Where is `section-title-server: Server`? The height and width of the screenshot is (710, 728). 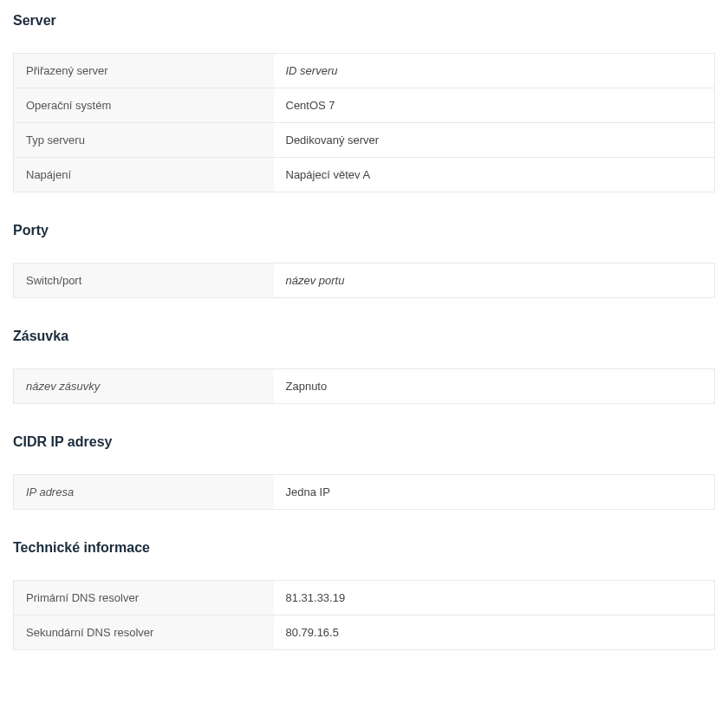 section-title-server: Server is located at coordinates (364, 21).